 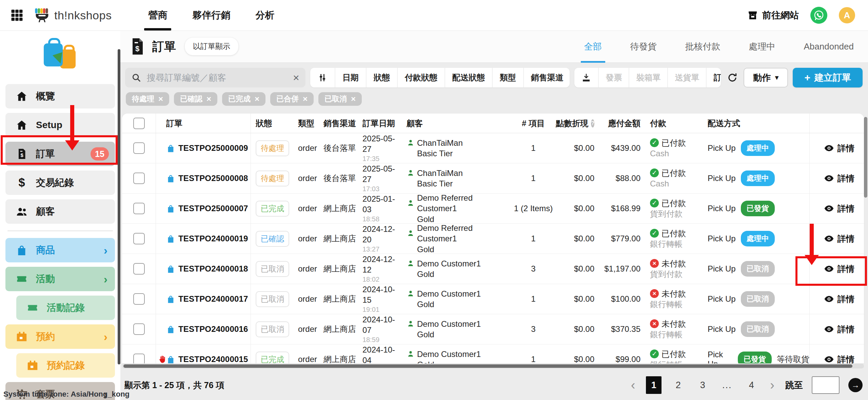 I want to click on apps-grid-icon, so click(x=17, y=15).